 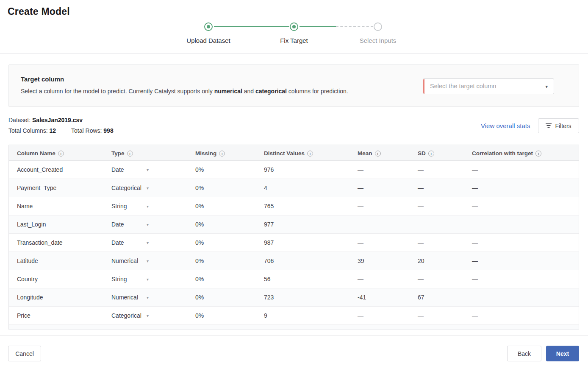 What do you see at coordinates (380, 297) in the screenshot?
I see `mean-cell: -41` at bounding box center [380, 297].